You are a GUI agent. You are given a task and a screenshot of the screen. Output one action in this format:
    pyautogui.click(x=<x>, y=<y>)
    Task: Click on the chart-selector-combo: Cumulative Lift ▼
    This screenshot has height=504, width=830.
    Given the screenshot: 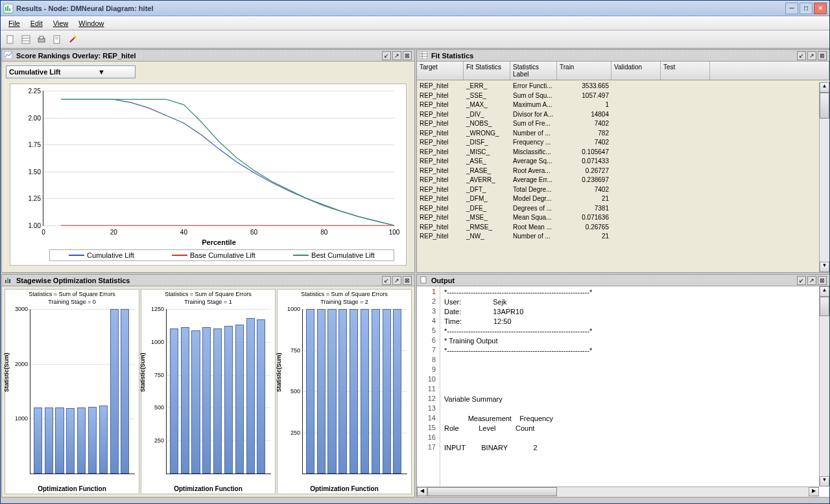 What is the action you would take?
    pyautogui.click(x=71, y=72)
    